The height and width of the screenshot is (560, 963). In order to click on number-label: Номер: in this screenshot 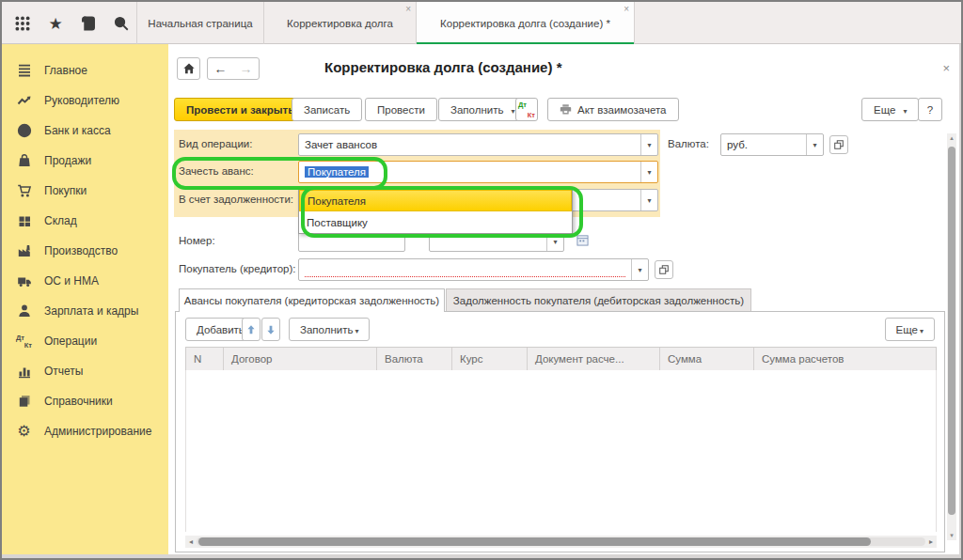, I will do `click(197, 241)`.